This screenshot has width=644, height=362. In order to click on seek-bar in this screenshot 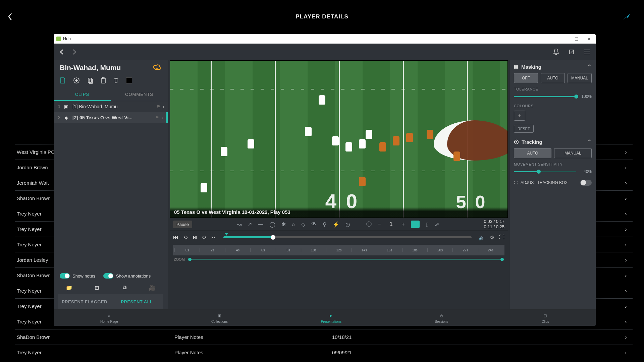, I will do `click(347, 237)`.